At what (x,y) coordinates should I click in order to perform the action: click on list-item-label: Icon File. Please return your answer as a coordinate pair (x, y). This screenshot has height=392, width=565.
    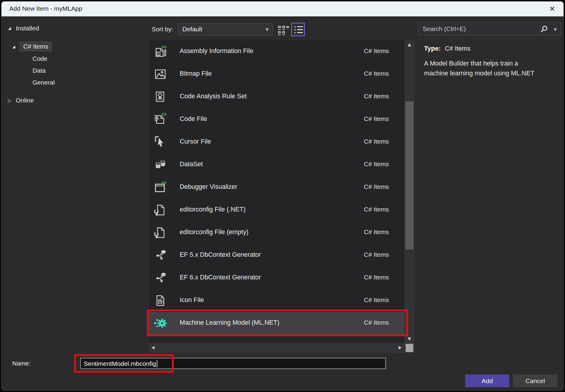
    Looking at the image, I should click on (192, 300).